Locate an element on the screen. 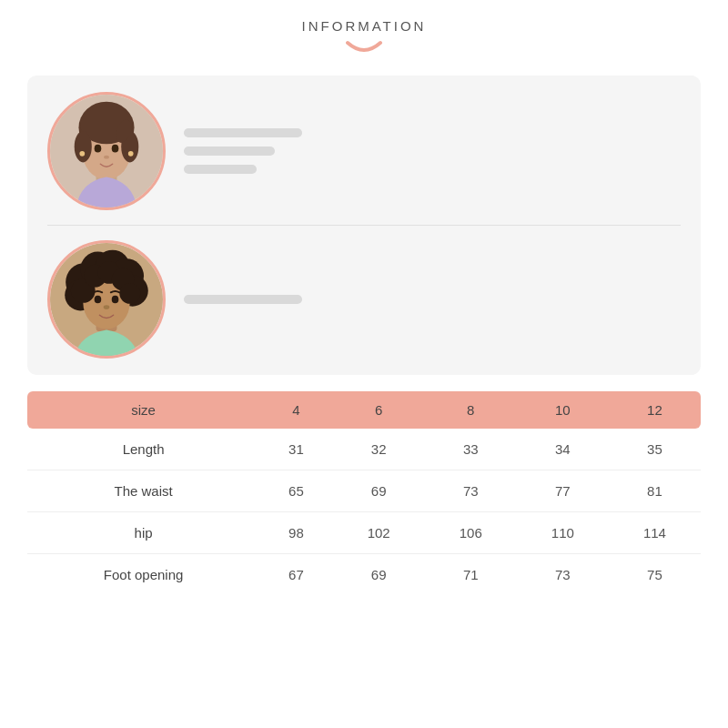 The image size is (728, 728). page-title: INFORMATION is located at coordinates (364, 25).